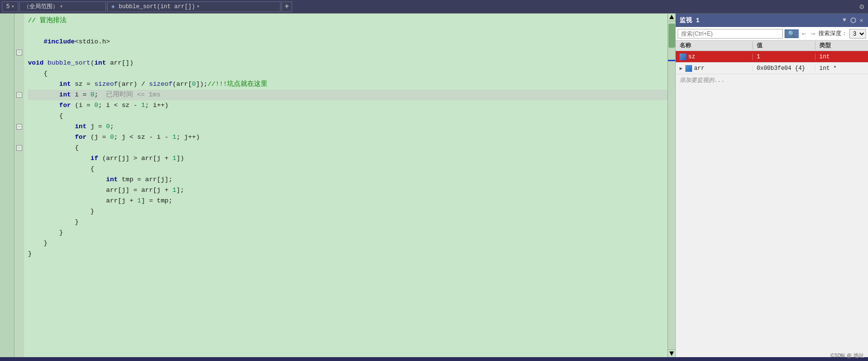 Image resolution: width=868 pixels, height=361 pixels. Describe the element at coordinates (804, 34) in the screenshot. I see `watch-back-button: ←` at that location.